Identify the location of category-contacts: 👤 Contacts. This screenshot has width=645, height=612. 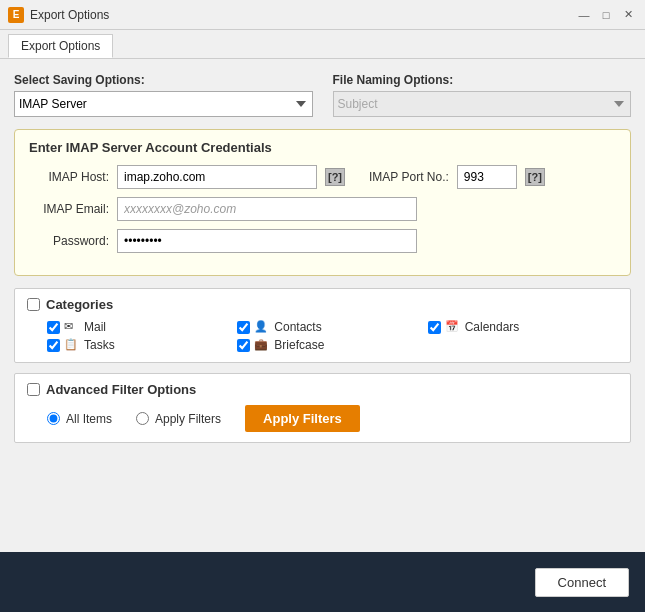
(332, 327).